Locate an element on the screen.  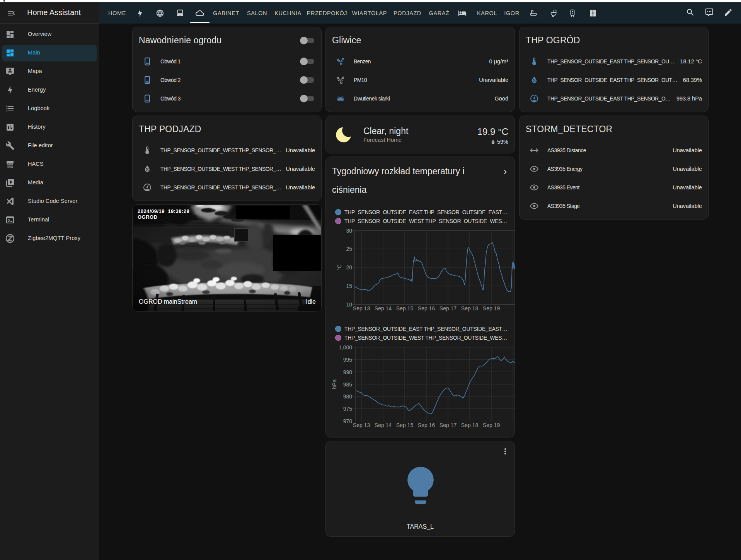
svg-text: 980 is located at coordinates (348, 397).